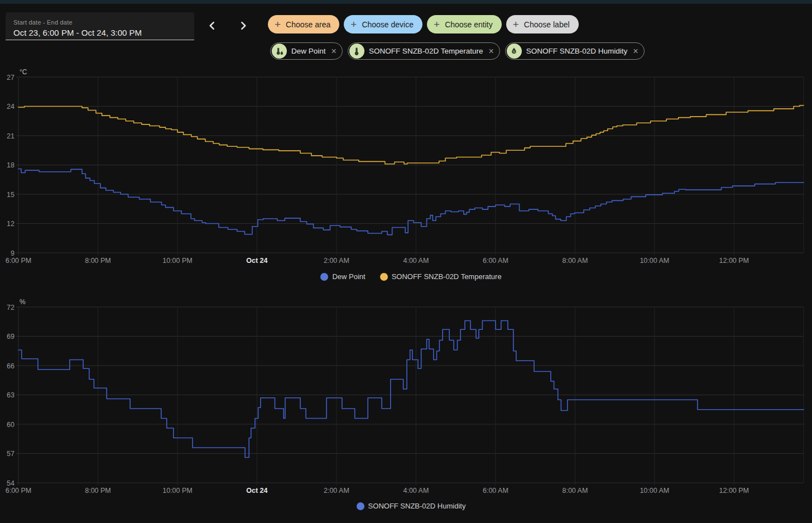  What do you see at coordinates (457, 25) in the screenshot?
I see `filter-chip-row: Choose area Choose device Choose entity …` at bounding box center [457, 25].